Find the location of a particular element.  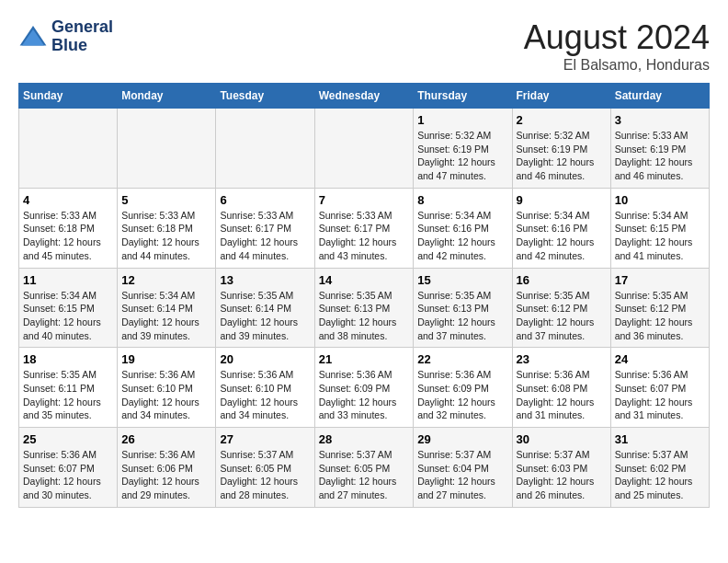

day-number: 3 is located at coordinates (660, 120).